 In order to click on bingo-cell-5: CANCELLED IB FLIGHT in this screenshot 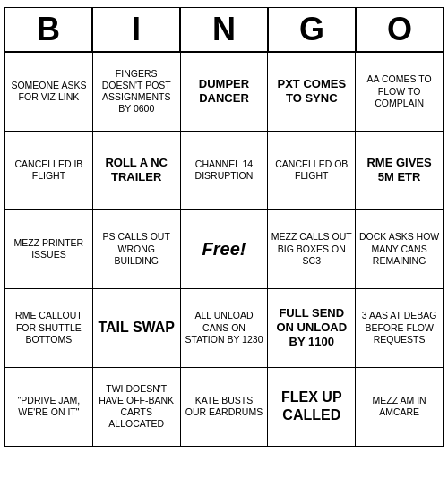, I will do `click(49, 171)`.